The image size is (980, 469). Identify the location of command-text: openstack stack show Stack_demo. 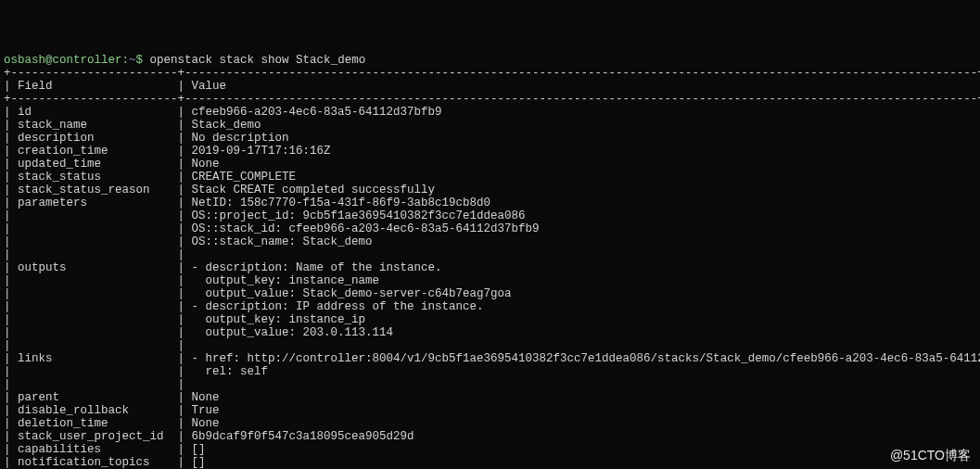
(258, 60).